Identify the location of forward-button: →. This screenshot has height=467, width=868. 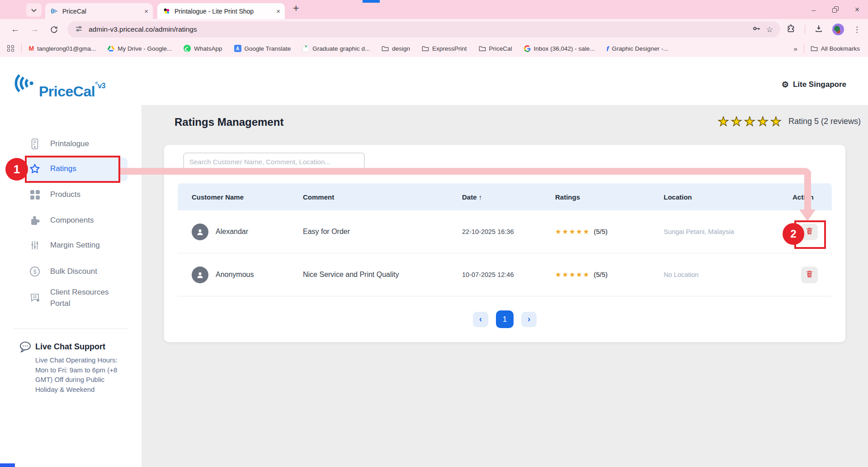
(34, 29).